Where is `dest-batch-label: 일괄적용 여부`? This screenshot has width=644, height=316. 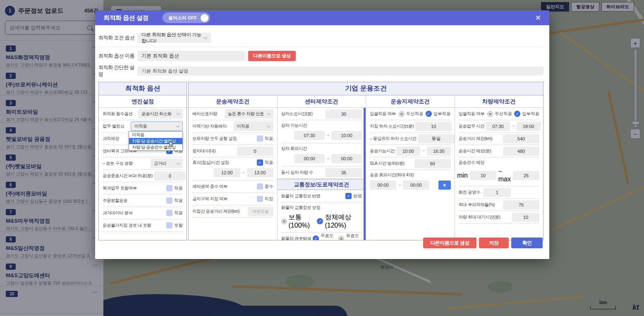
dest-batch-label: 일괄적용 여부 is located at coordinates (383, 114).